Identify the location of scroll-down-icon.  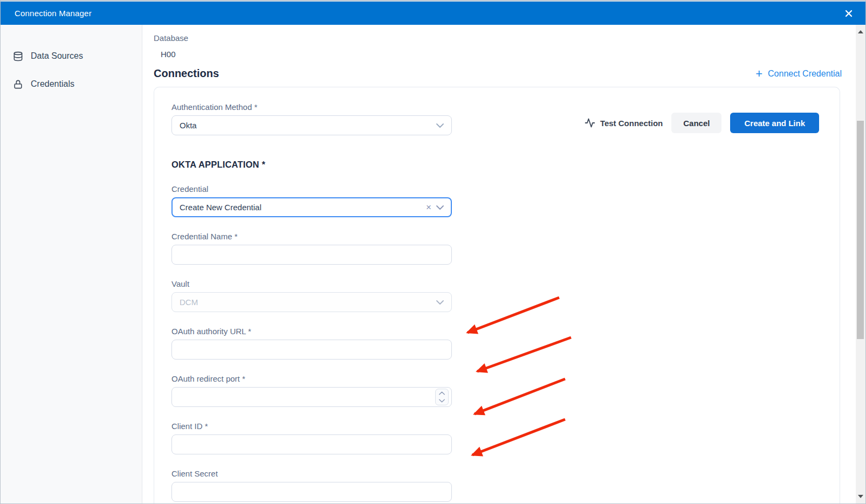
(861, 496).